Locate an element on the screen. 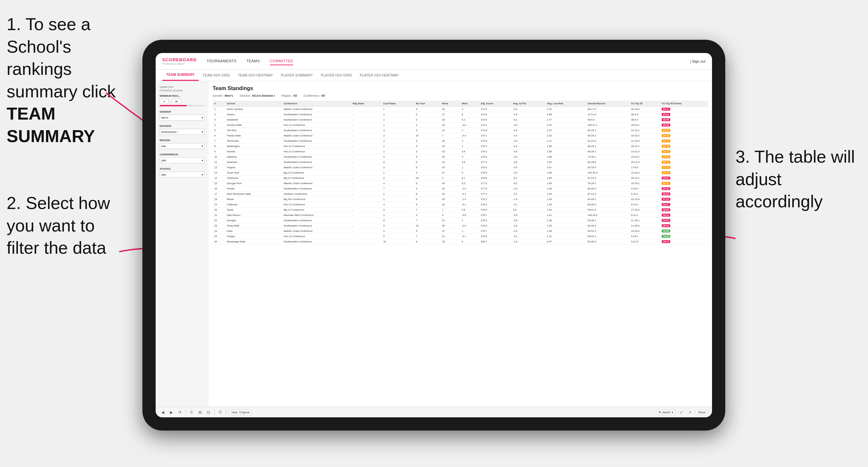 This screenshot has height=467, width=868. cell-record: 17-33-3 is located at coordinates (645, 210).